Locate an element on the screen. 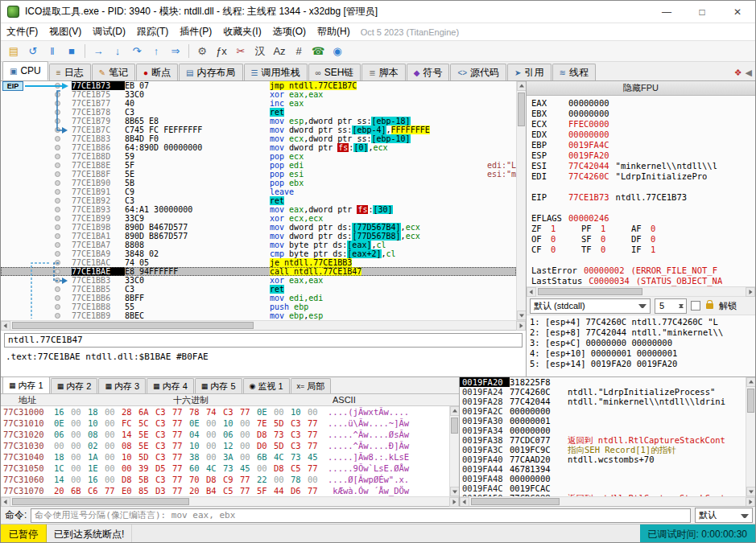  disasm-row: 77CE1B798B65 E8mov esp,dword ptr ss:[ebp… is located at coordinates (258, 121).